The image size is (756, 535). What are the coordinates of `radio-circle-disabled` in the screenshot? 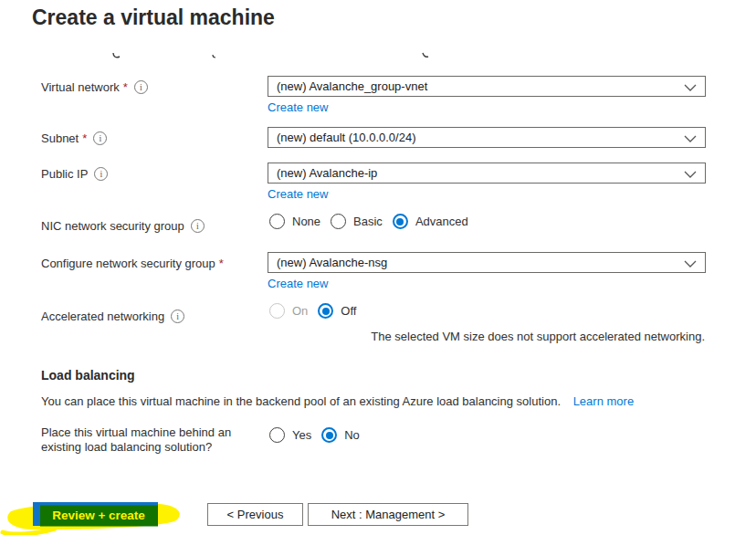 It's located at (278, 310).